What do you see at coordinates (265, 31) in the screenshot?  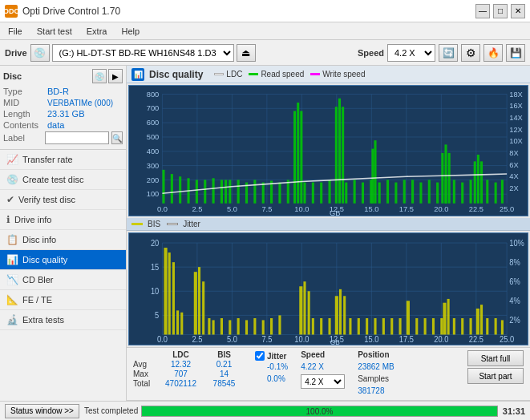 I see `menubar: File Start test Extra Help` at bounding box center [265, 31].